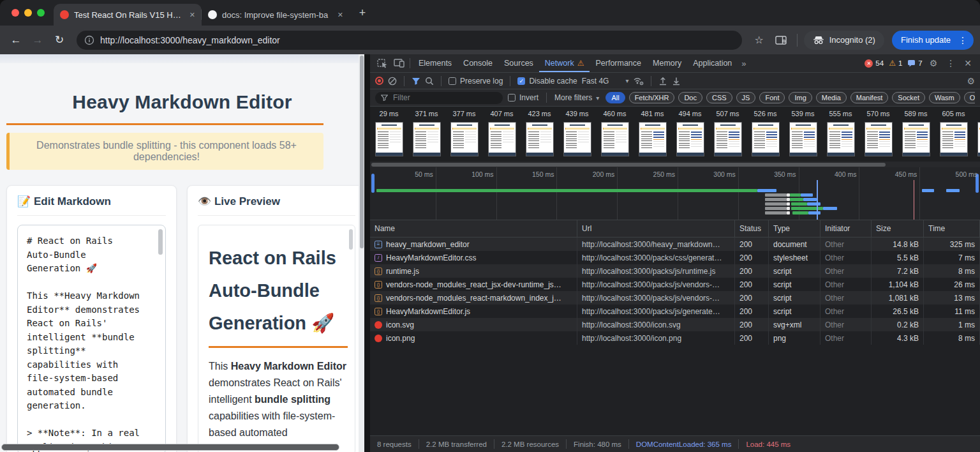  Describe the element at coordinates (874, 64) in the screenshot. I see `error-count-badge: ✕54` at that location.